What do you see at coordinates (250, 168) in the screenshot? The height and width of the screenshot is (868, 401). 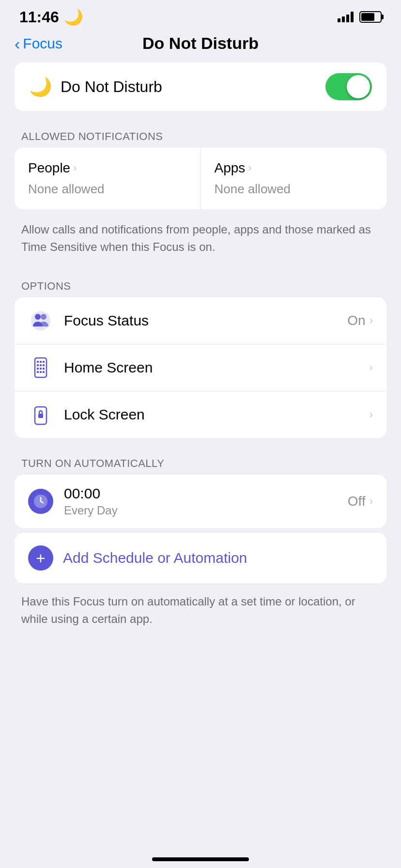 I see `apps-chevron-icon: ›` at bounding box center [250, 168].